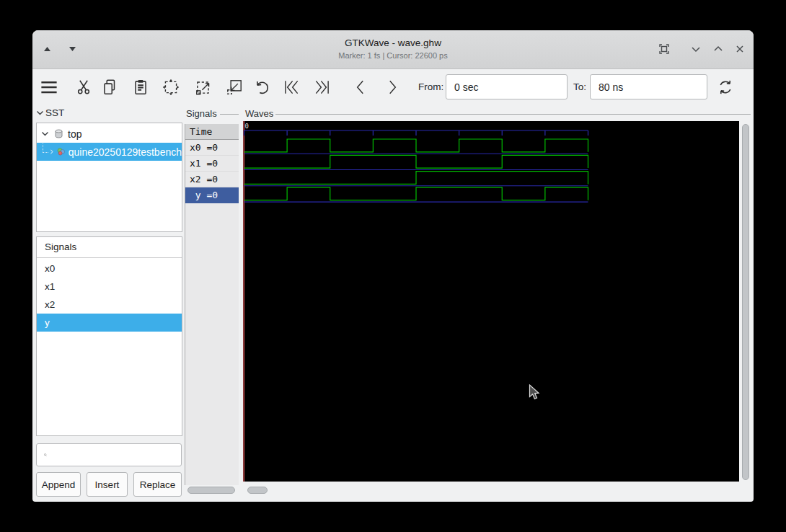 Image resolution: width=786 pixels, height=532 pixels. What do you see at coordinates (393, 50) in the screenshot?
I see `titlebar: GTKWave - wave.ghw Marker: 1 fs | Cursor…` at bounding box center [393, 50].